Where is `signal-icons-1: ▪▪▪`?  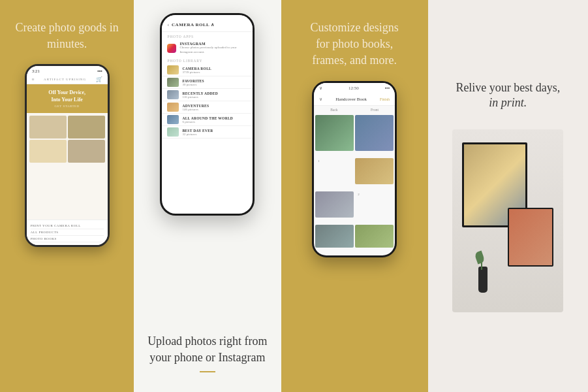
signal-icons-1: ▪▪▪ is located at coordinates (99, 71).